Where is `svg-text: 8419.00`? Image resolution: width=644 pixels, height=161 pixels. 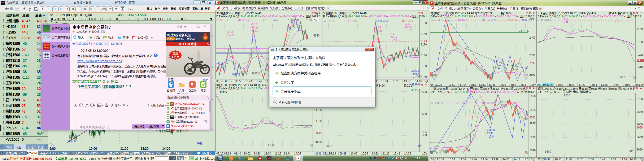 svg-text: 8419.00 is located at coordinates (72, 141).